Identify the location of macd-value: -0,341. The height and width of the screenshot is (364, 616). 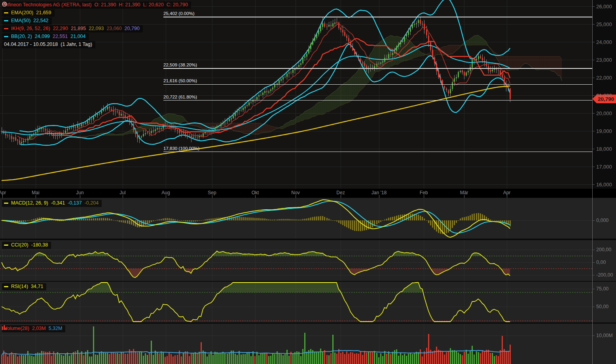
(58, 203).